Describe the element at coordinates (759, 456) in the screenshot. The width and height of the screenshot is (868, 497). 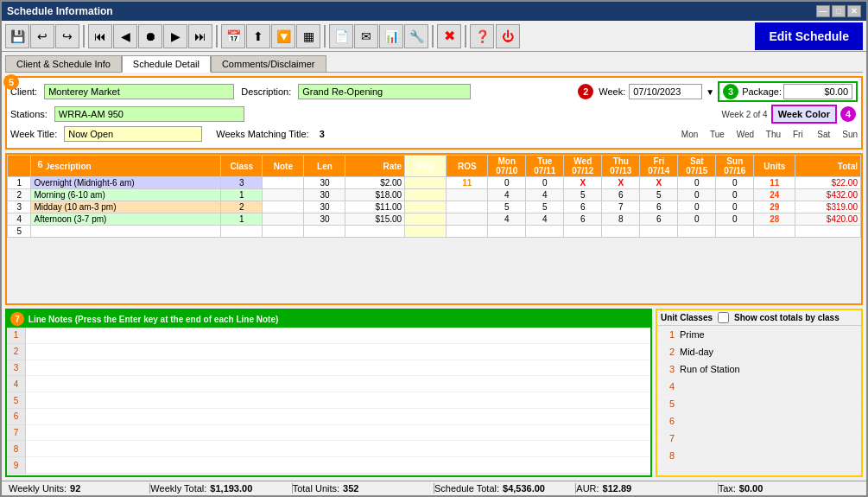
I see `unit-class-row: 8` at that location.